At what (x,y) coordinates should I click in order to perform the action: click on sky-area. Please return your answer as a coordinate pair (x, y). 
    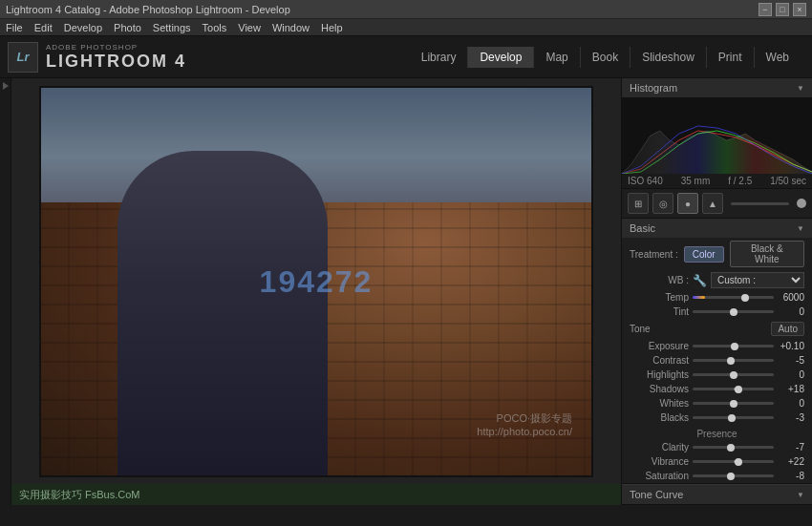
    Looking at the image, I should click on (316, 145).